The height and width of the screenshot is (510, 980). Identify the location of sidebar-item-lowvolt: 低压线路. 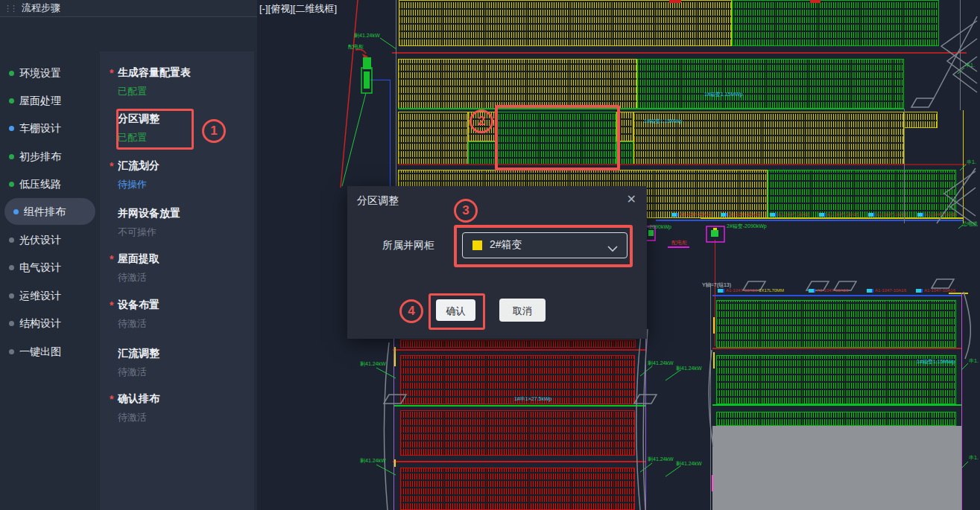
(50, 184).